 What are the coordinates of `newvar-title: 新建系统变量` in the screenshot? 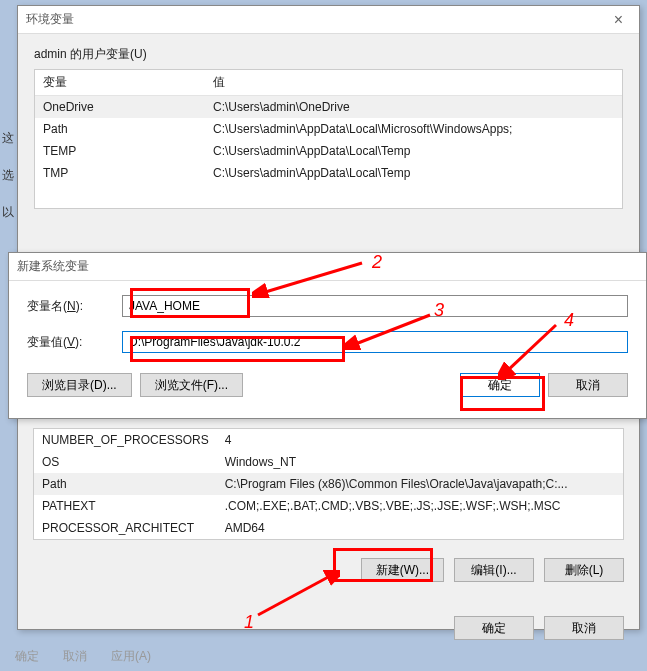 It's located at (53, 266).